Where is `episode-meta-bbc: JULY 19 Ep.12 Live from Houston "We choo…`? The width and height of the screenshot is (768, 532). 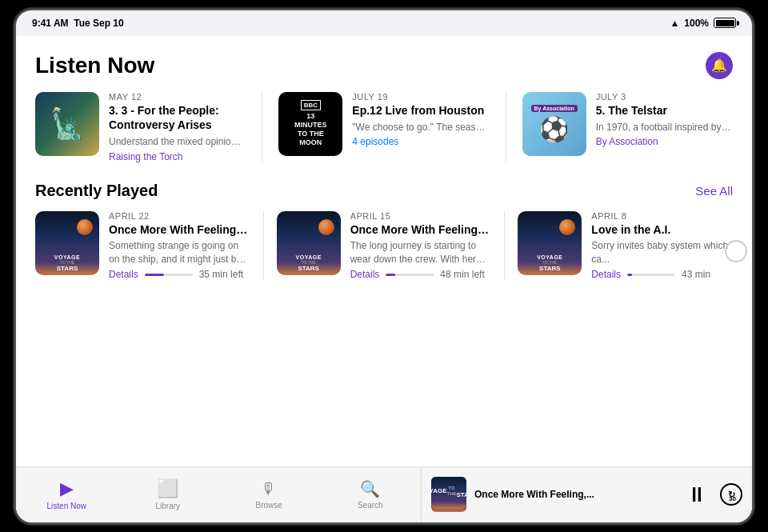
episode-meta-bbc: JULY 19 Ep.12 Live from Houston "We choo… is located at coordinates (421, 127).